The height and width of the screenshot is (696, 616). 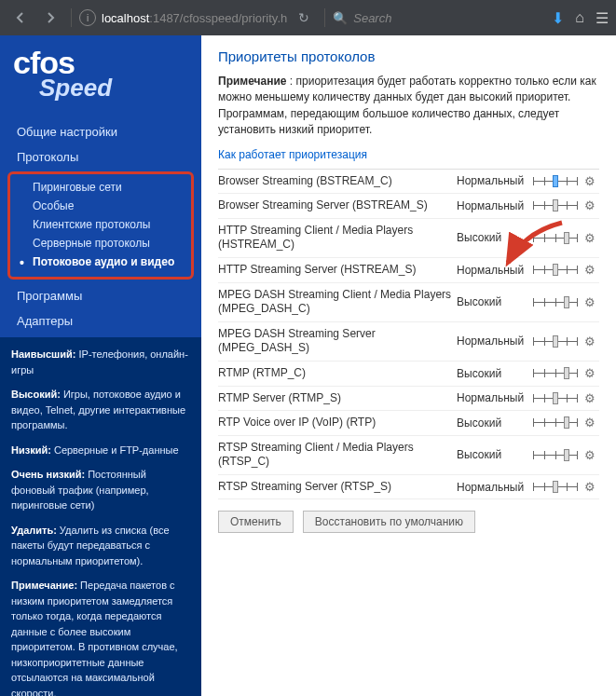 I want to click on forward-button, so click(x=50, y=18).